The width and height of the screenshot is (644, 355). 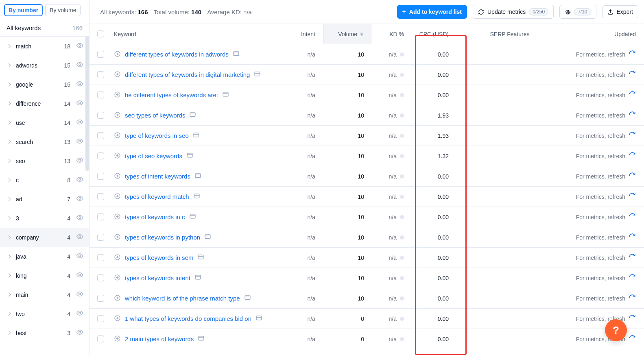 I want to click on sidebar-item-seo: seo13, so click(x=45, y=161).